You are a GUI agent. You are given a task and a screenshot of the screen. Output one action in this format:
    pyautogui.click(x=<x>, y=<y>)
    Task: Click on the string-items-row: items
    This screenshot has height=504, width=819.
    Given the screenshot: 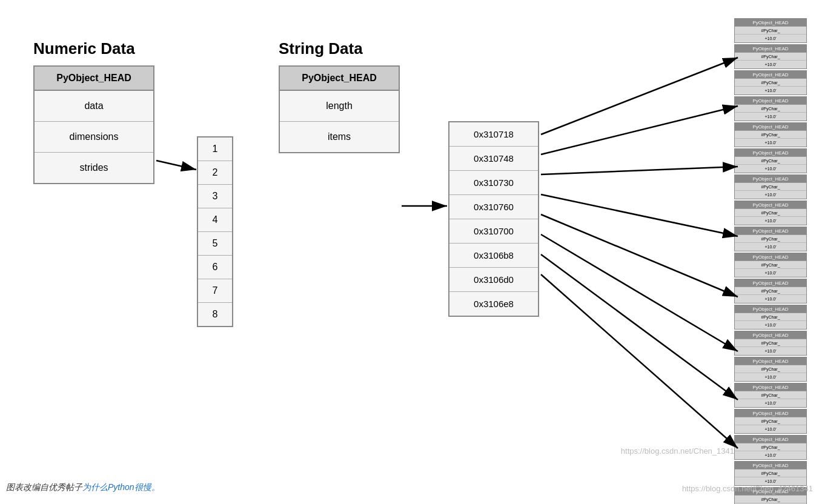 What is the action you would take?
    pyautogui.click(x=339, y=137)
    